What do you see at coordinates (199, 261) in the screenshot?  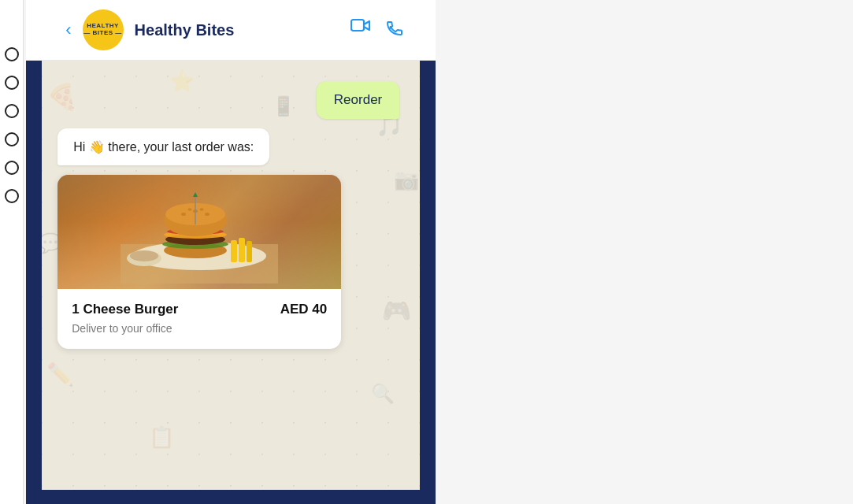 I see `product-card: 1 Cheese Burger AED 40 Deliver to your o…` at bounding box center [199, 261].